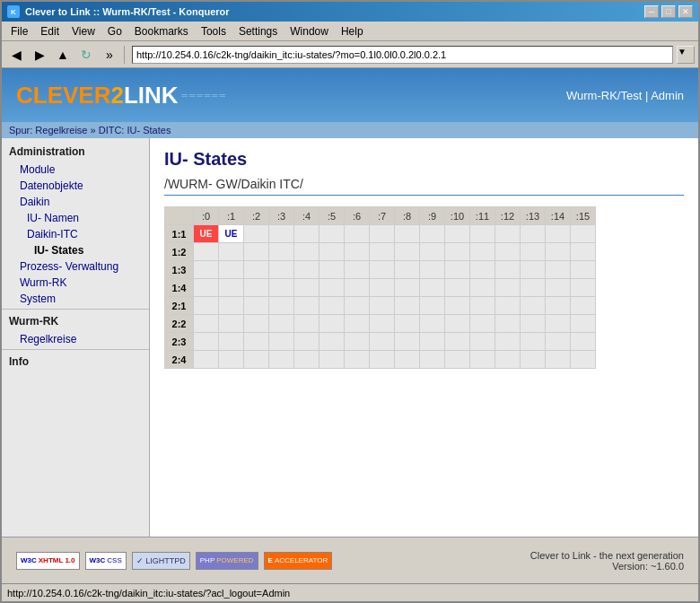 The height and width of the screenshot is (603, 700). Describe the element at coordinates (669, 12) in the screenshot. I see `maximize-button: □` at that location.